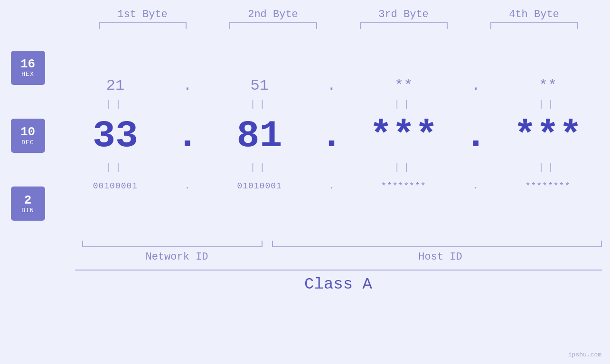 This screenshot has width=610, height=364. I want to click on class-divider-line, so click(338, 270).